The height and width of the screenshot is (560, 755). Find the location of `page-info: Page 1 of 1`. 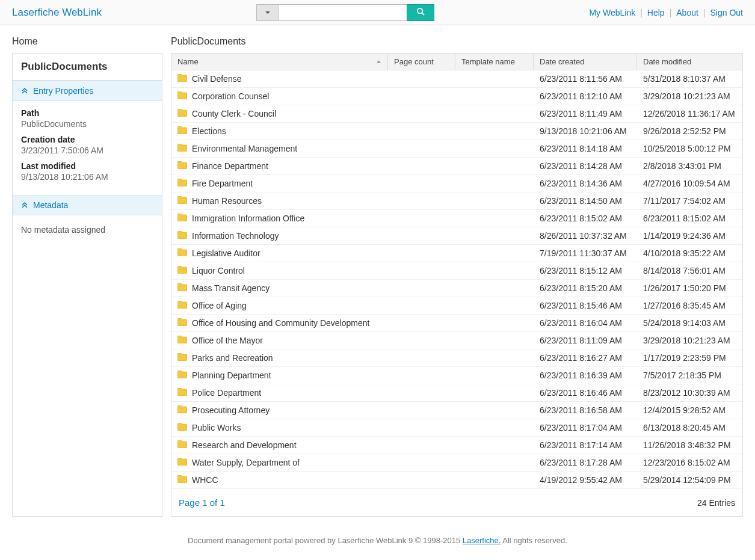

page-info: Page 1 of 1 is located at coordinates (202, 503).